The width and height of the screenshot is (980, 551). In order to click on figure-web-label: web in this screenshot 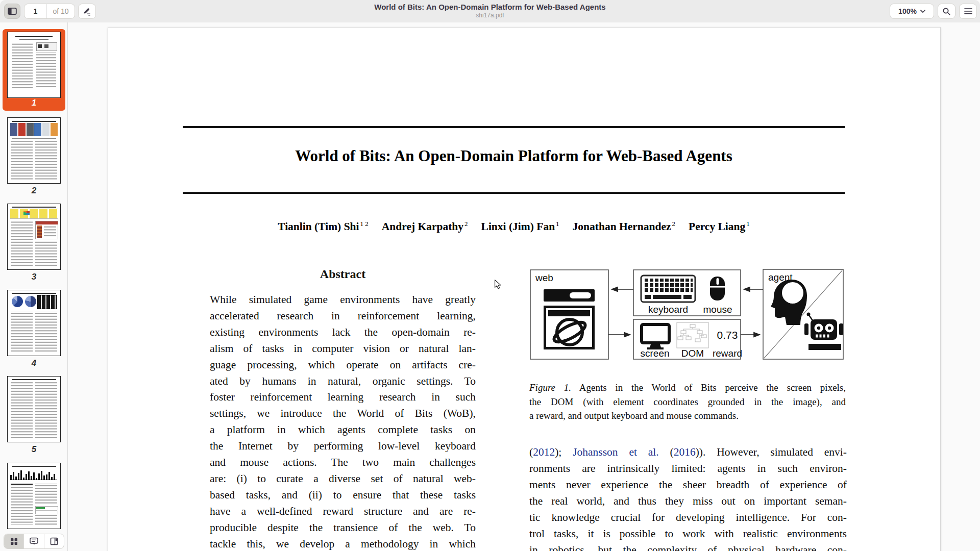, I will do `click(544, 278)`.